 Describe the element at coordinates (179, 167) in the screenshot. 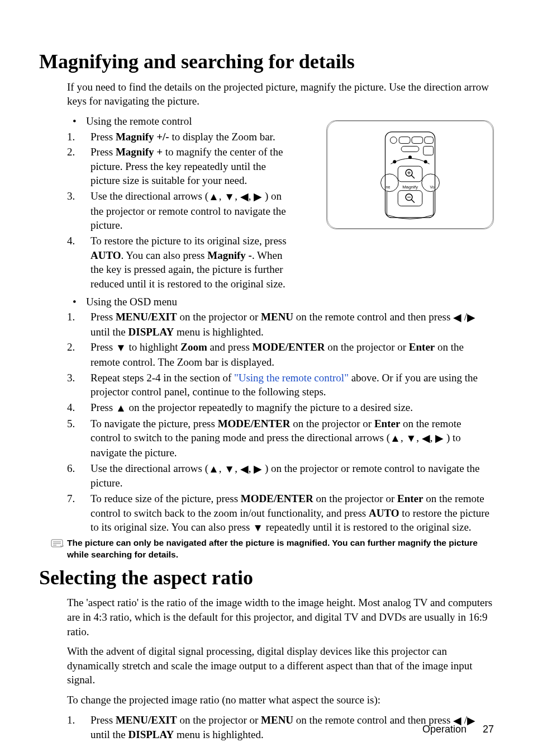

I see `remote-step-2: 2. Press Magnify + to magnify the center…` at that location.